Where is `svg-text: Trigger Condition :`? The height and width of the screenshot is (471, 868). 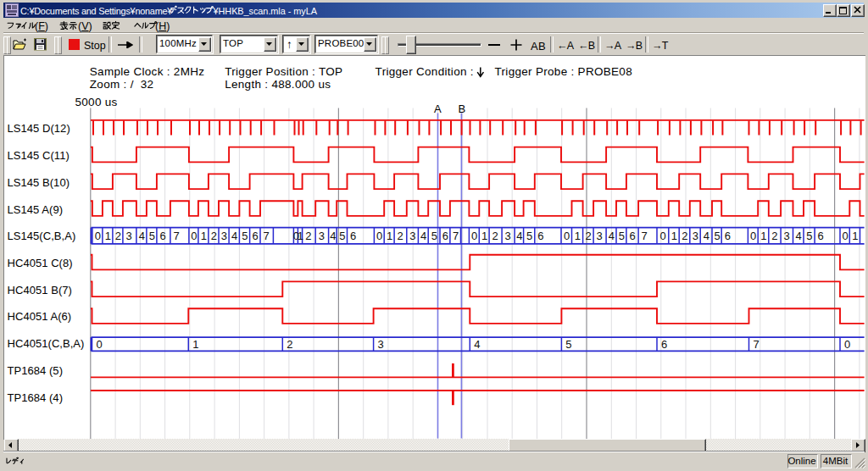 svg-text: Trigger Condition : is located at coordinates (425, 71).